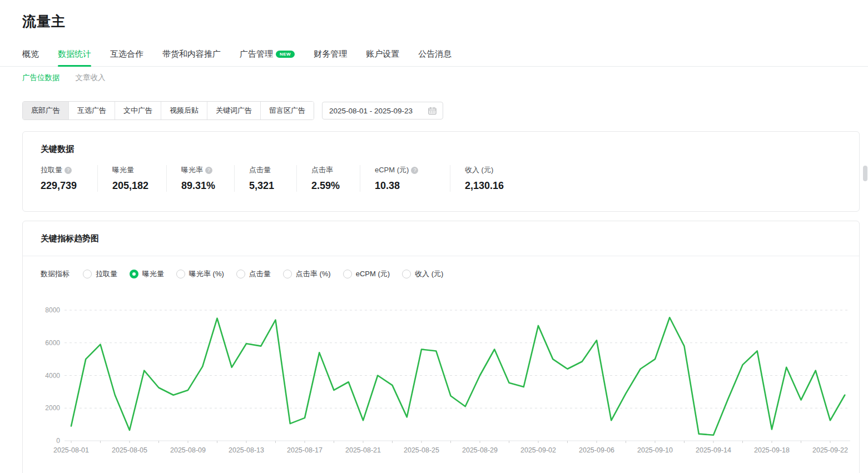  What do you see at coordinates (266, 178) in the screenshot?
I see `metric-点击量: 点击量5,321` at bounding box center [266, 178].